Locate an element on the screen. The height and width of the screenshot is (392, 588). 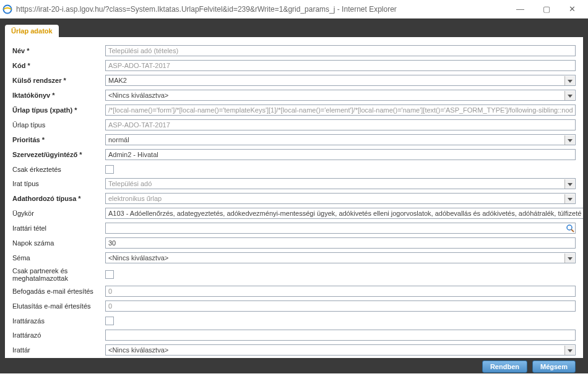
label-sema: Séma is located at coordinates (59, 258).